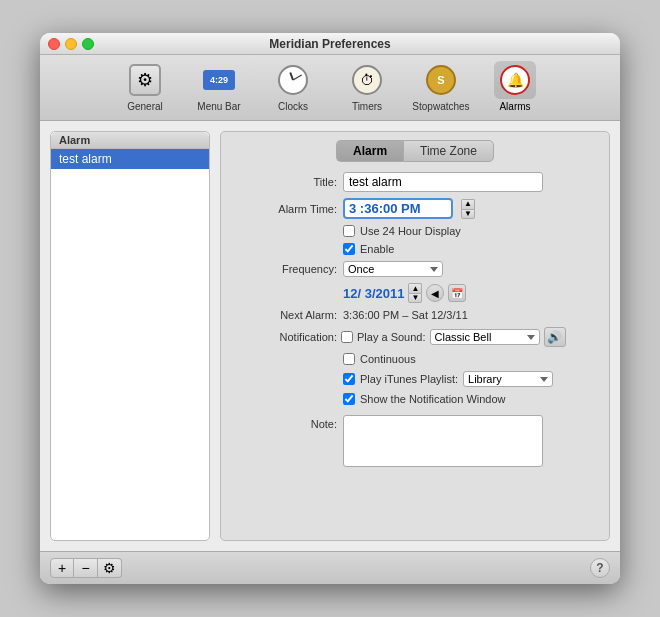 This screenshot has height=617, width=660. Describe the element at coordinates (441, 80) in the screenshot. I see `stopwatches-icon-wrap: S` at that location.